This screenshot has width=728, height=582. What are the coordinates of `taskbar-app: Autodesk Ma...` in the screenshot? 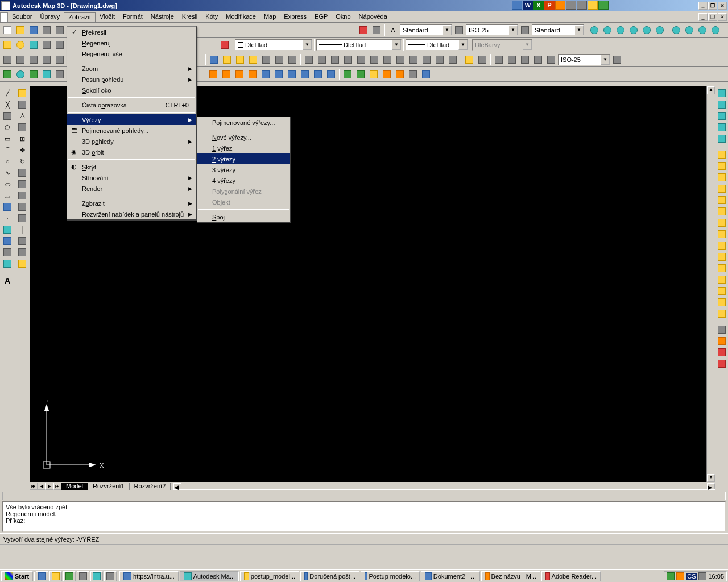 It's located at (209, 576).